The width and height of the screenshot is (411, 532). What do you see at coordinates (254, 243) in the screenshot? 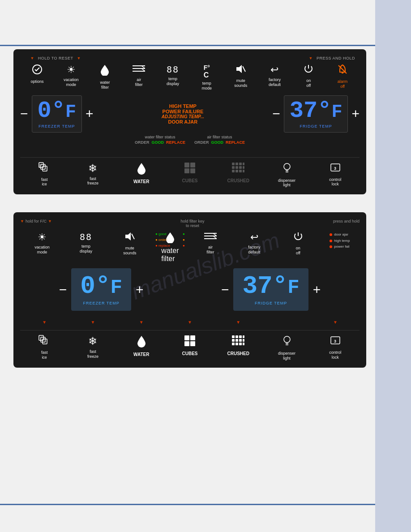
I see `p2-factory-default-button: ↩ factorydefault` at bounding box center [254, 243].